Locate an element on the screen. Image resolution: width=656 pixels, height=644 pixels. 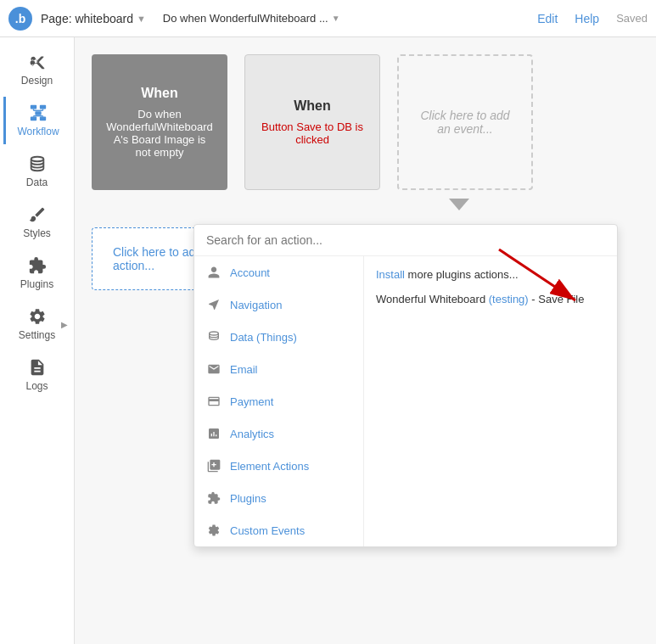
sidebar-item-settings: Settings ▶ is located at coordinates (37, 324).